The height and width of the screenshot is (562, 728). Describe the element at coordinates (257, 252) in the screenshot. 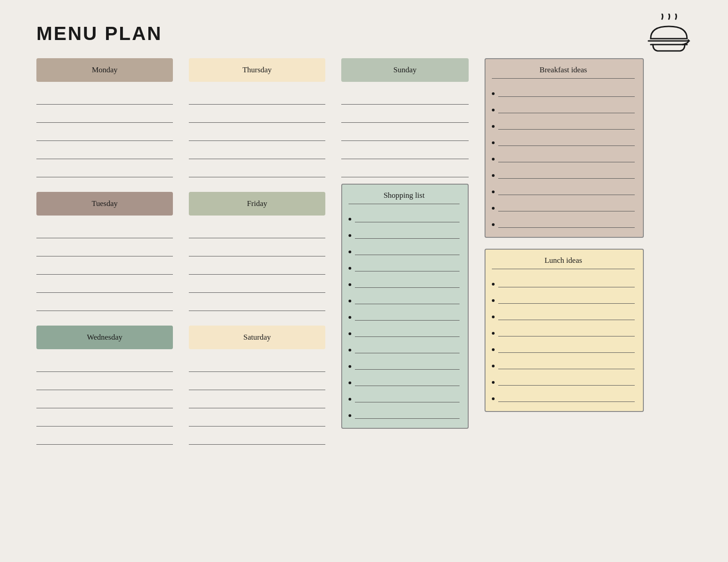

I see `friday-section: Friday` at that location.